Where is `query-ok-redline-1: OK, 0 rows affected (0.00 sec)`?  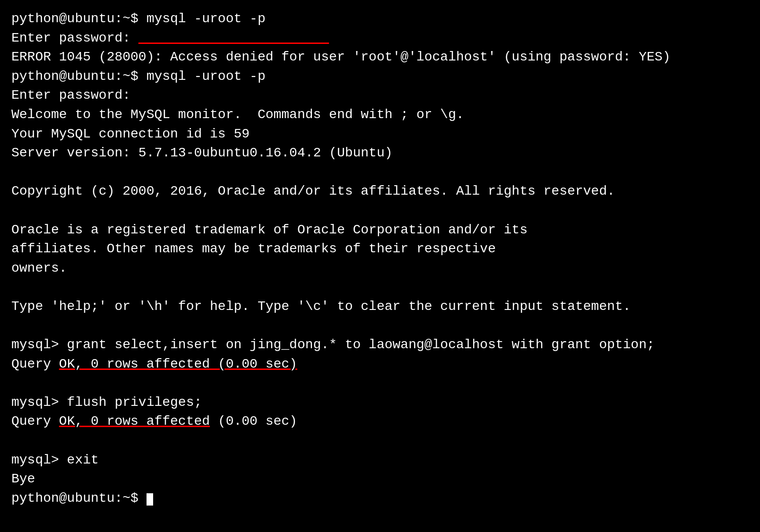 query-ok-redline-1: OK, 0 rows affected (0.00 sec) is located at coordinates (178, 364).